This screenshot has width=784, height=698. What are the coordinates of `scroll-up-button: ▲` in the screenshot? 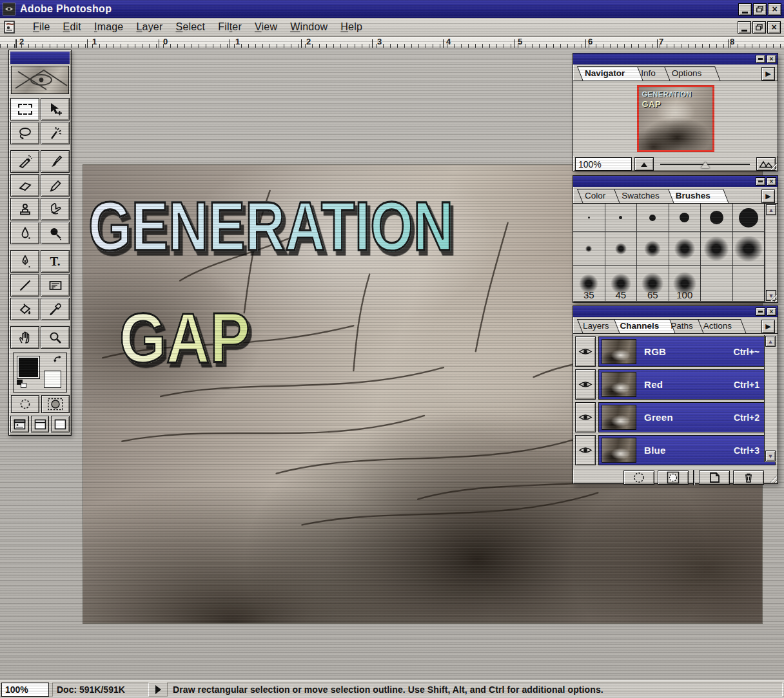 It's located at (771, 210).